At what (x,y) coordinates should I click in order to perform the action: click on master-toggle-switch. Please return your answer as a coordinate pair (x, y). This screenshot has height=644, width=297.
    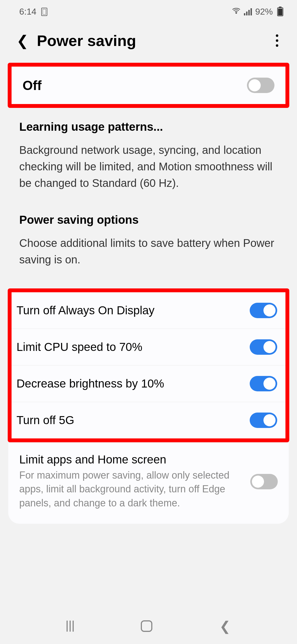
    Looking at the image, I should click on (261, 85).